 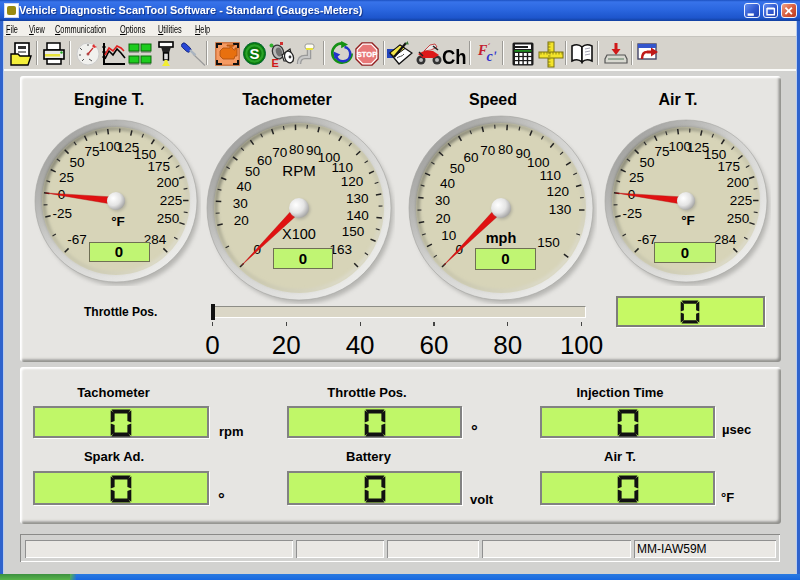 I want to click on svg-text: STOP, so click(x=367, y=54).